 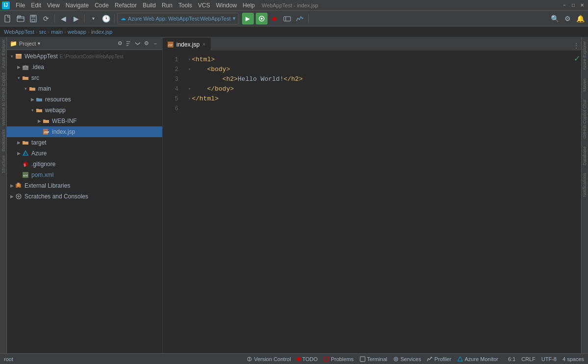 I want to click on status-encoding: UTF-8, so click(x=549, y=359).